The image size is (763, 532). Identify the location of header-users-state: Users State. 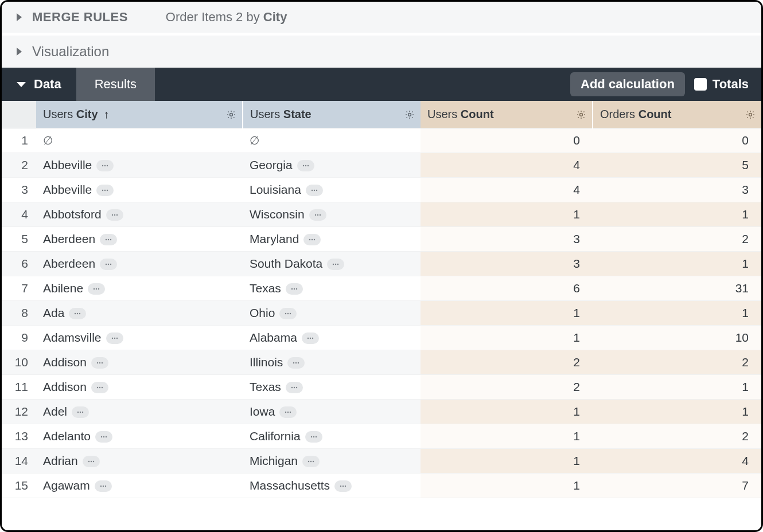
(332, 115).